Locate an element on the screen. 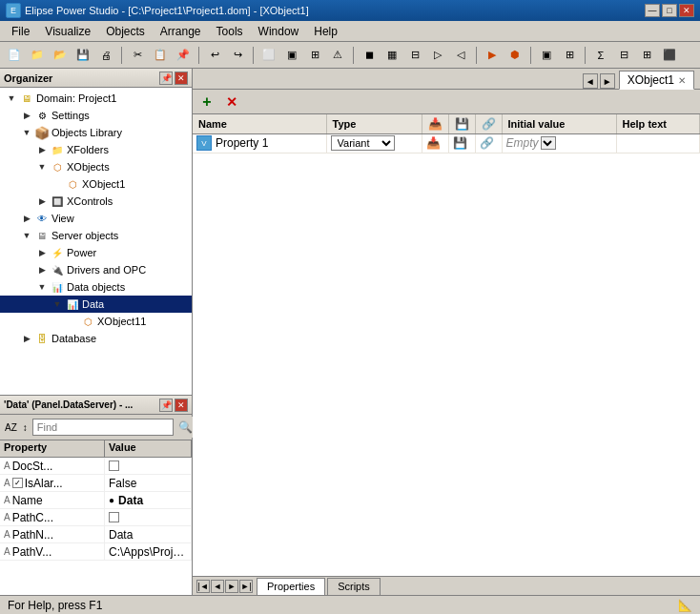  prop-table-type: Variant Integer Float String Boolean is located at coordinates (374, 143).